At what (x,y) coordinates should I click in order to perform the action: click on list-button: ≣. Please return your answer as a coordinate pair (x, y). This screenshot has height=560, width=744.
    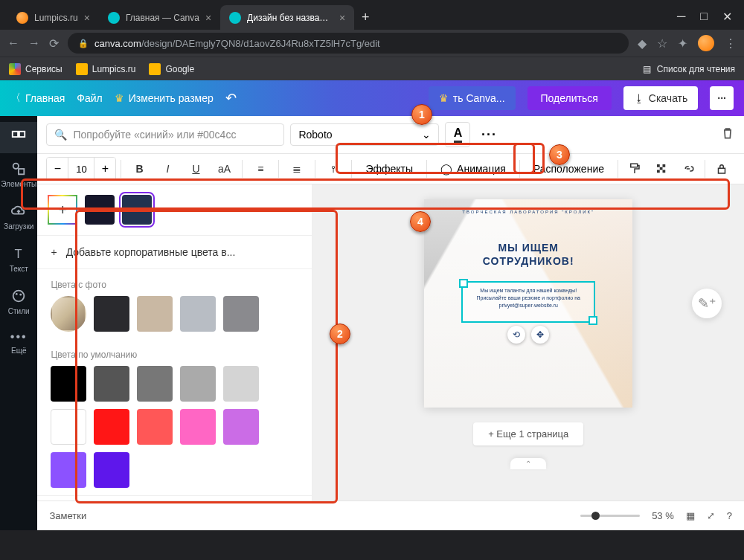
    Looking at the image, I should click on (297, 169).